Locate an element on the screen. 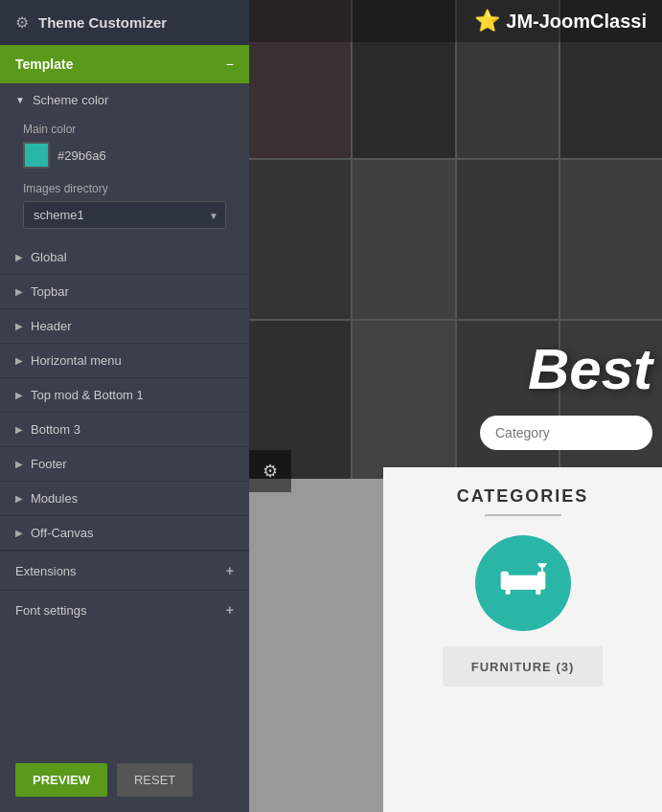 This screenshot has height=812, width=662. category-label-text: FURNITURE (3) is located at coordinates (523, 666).